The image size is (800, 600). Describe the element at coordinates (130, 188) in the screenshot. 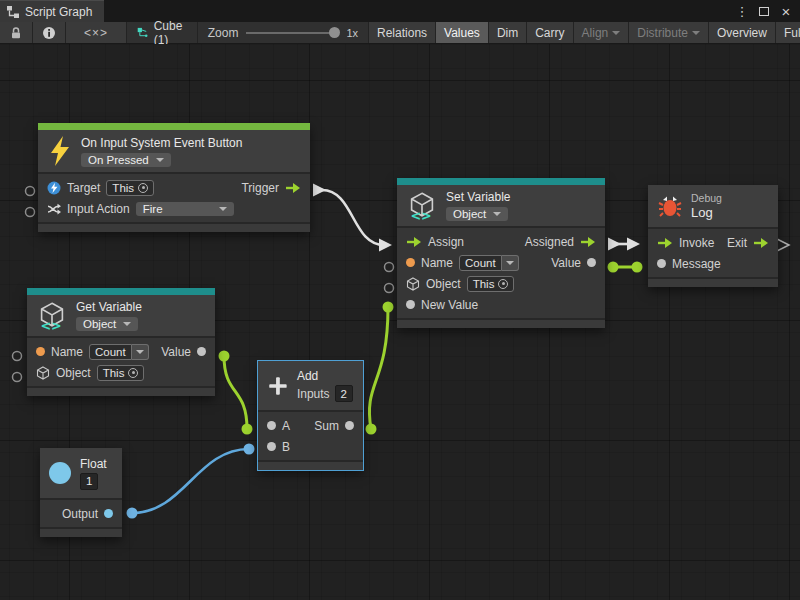

I see `target-object-chip: This` at that location.